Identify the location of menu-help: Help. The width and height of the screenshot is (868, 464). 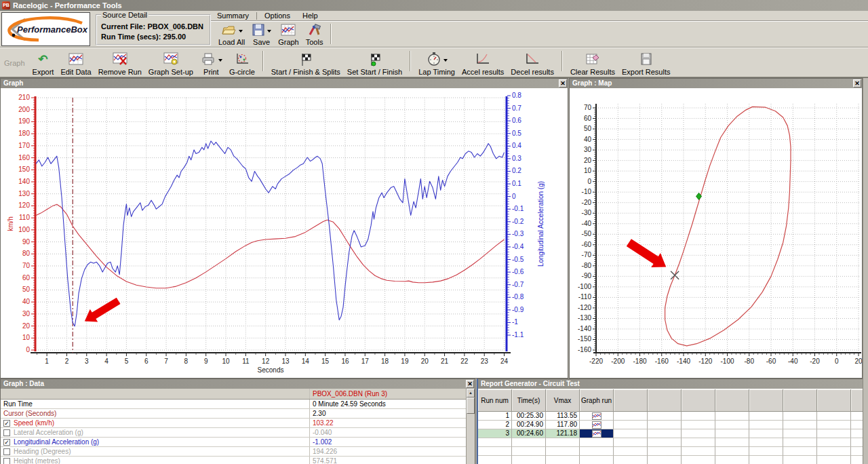
(311, 16).